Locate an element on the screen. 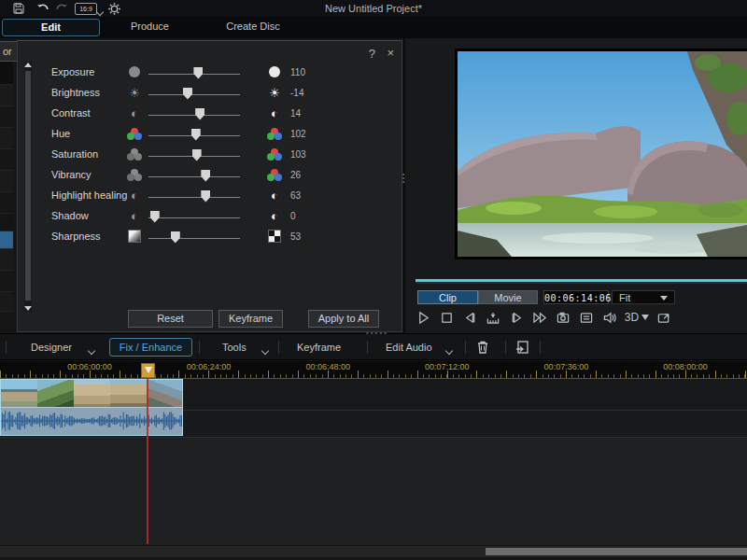  trio-color-icon is located at coordinates (275, 134).